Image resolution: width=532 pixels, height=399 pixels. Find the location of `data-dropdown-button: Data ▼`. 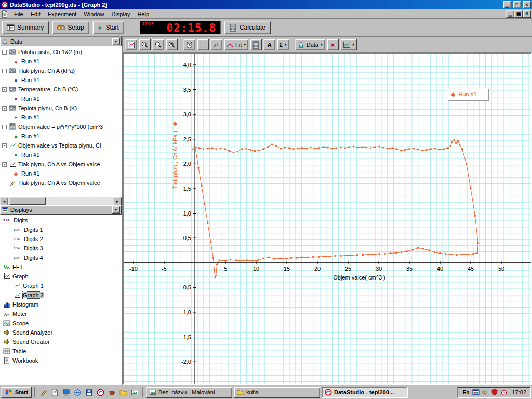

data-dropdown-button: Data ▼ is located at coordinates (310, 45).